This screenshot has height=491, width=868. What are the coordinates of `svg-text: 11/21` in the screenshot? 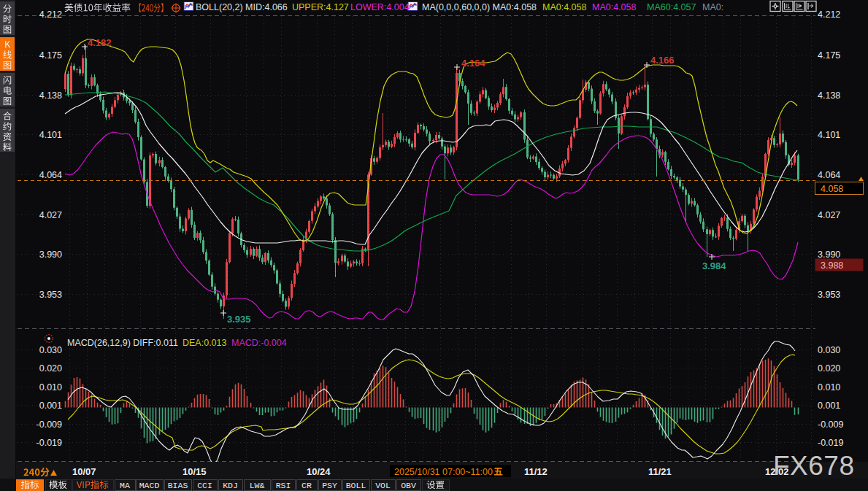 It's located at (660, 471).